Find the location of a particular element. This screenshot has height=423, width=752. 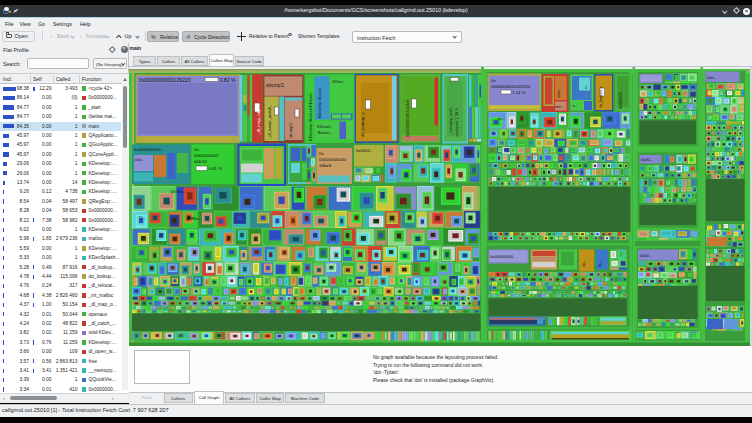

svg-text: stron... is located at coordinates (559, 92).